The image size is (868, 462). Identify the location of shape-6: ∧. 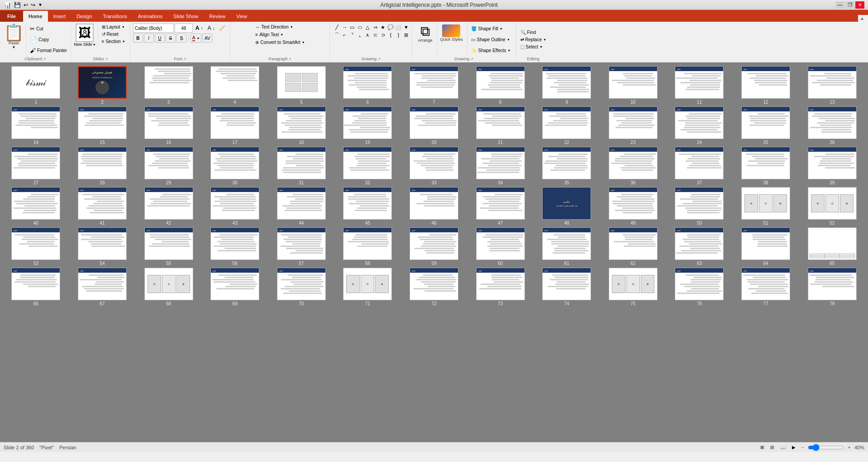
(367, 35).